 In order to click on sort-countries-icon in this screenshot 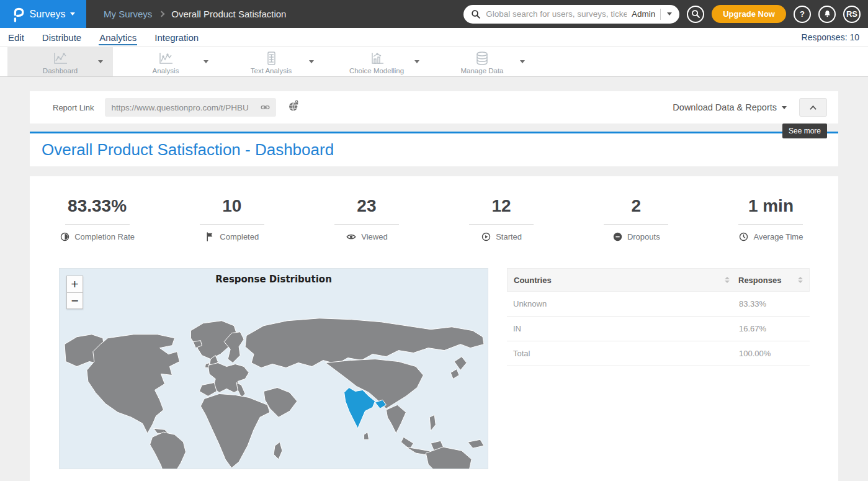, I will do `click(727, 280)`.